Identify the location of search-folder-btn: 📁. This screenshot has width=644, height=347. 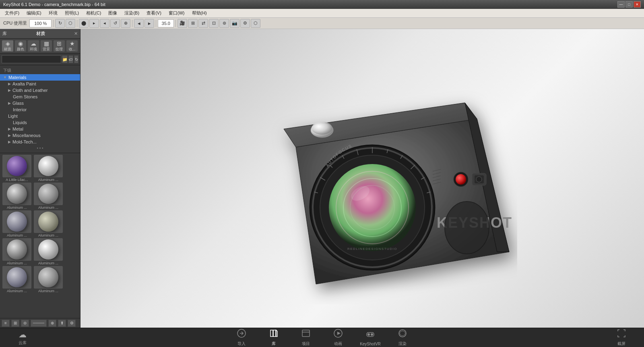
(65, 59).